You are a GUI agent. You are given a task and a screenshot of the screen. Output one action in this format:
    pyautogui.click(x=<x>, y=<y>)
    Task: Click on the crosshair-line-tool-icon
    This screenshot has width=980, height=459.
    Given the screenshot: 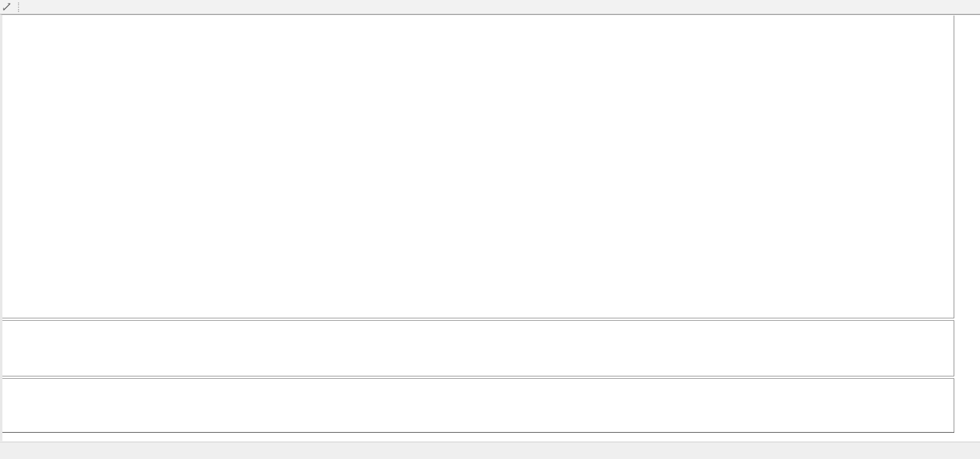 What is the action you would take?
    pyautogui.click(x=7, y=7)
    